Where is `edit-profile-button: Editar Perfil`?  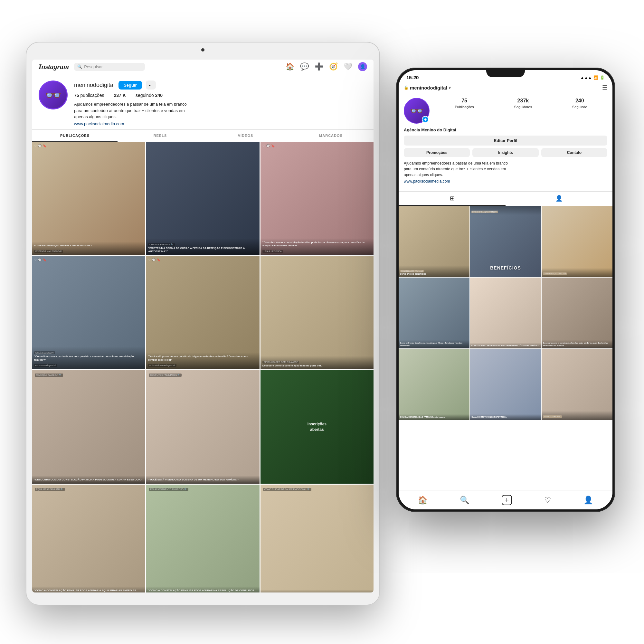 edit-profile-button: Editar Perfil is located at coordinates (505, 141).